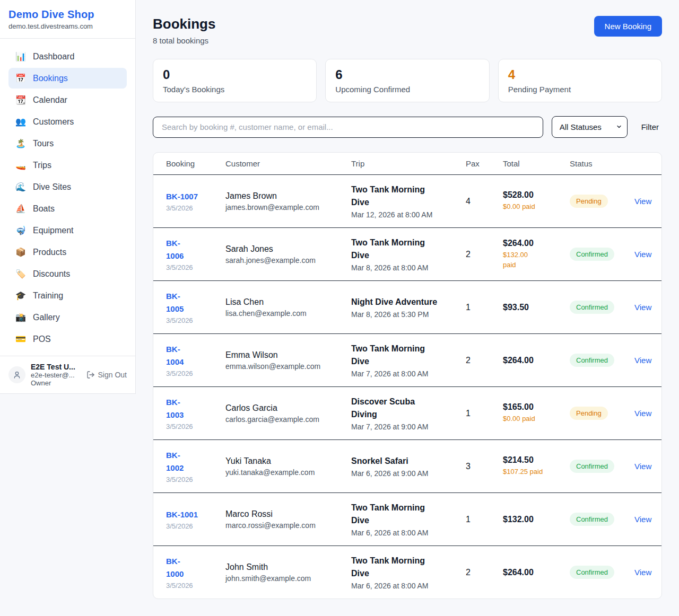 Image resolution: width=679 pixels, height=616 pixels. Describe the element at coordinates (650, 127) in the screenshot. I see `filter-button: Filter` at that location.